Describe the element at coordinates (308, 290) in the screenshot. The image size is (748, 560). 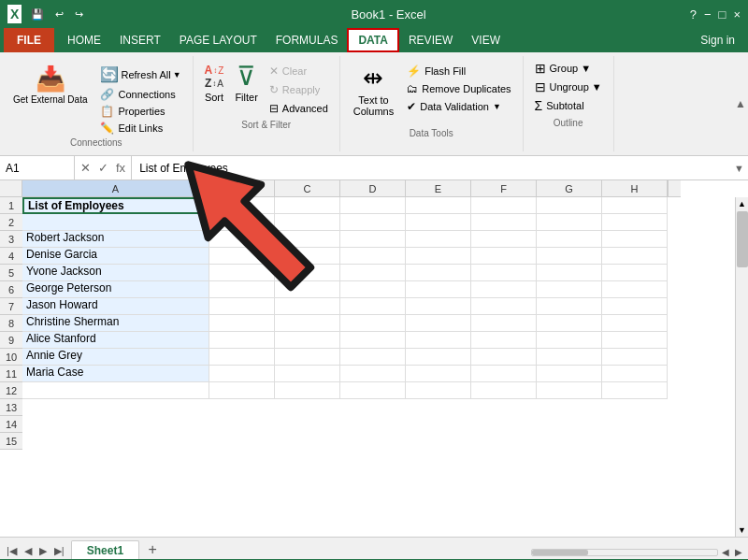
I see `cell-c6` at that location.